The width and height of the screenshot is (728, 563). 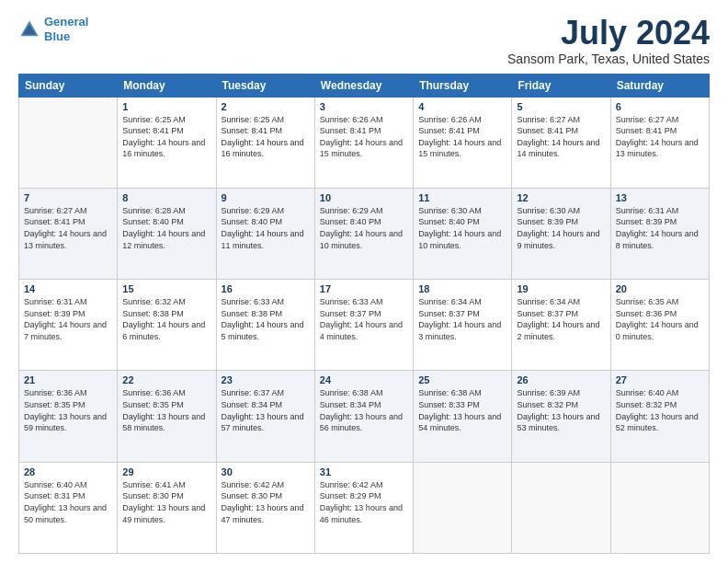 What do you see at coordinates (166, 472) in the screenshot?
I see `day-number: 29` at bounding box center [166, 472].